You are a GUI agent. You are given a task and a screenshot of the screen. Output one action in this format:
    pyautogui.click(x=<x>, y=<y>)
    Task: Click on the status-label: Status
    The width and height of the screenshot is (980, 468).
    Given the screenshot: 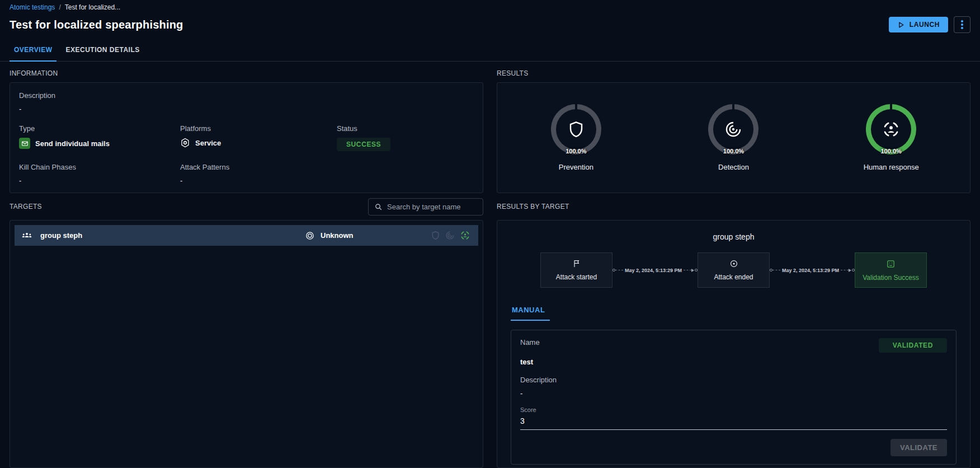 What is the action you would take?
    pyautogui.click(x=405, y=129)
    